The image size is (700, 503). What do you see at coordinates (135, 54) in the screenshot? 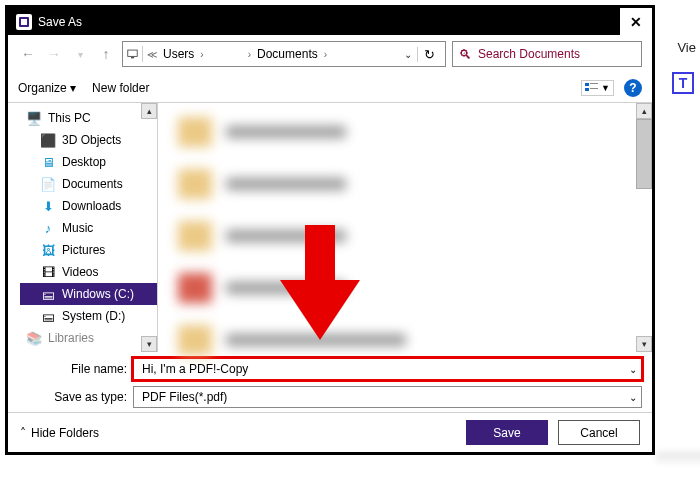
I see `pc-icon` at bounding box center [135, 54].